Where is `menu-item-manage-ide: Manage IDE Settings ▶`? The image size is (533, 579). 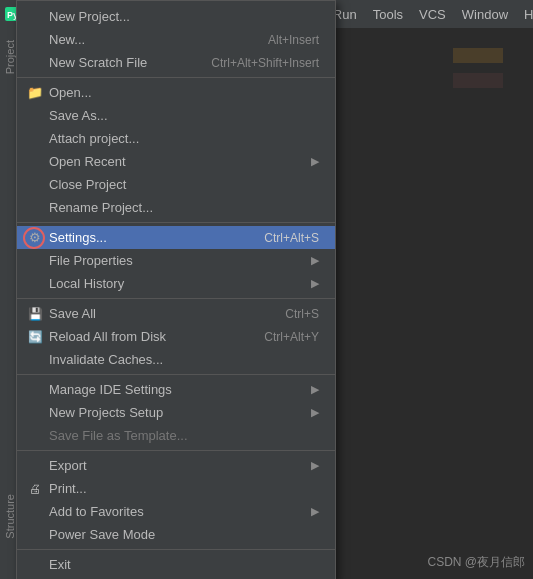 menu-item-manage-ide: Manage IDE Settings ▶ is located at coordinates (176, 390).